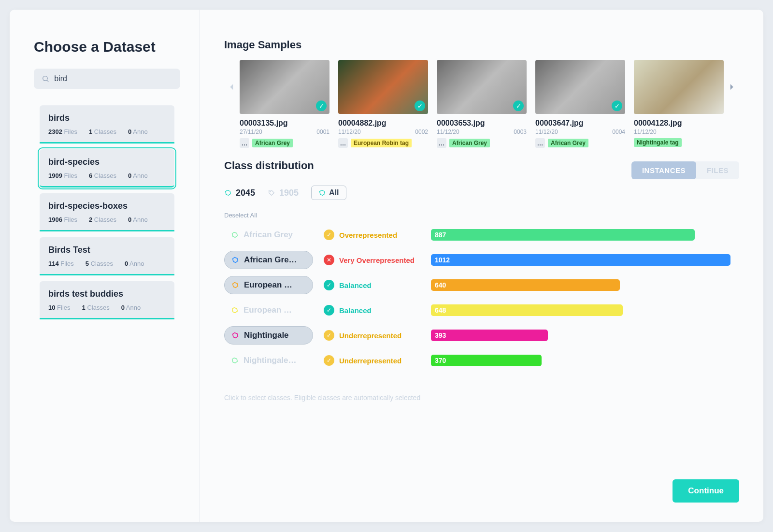  I want to click on tab-files: FILES, so click(718, 170).